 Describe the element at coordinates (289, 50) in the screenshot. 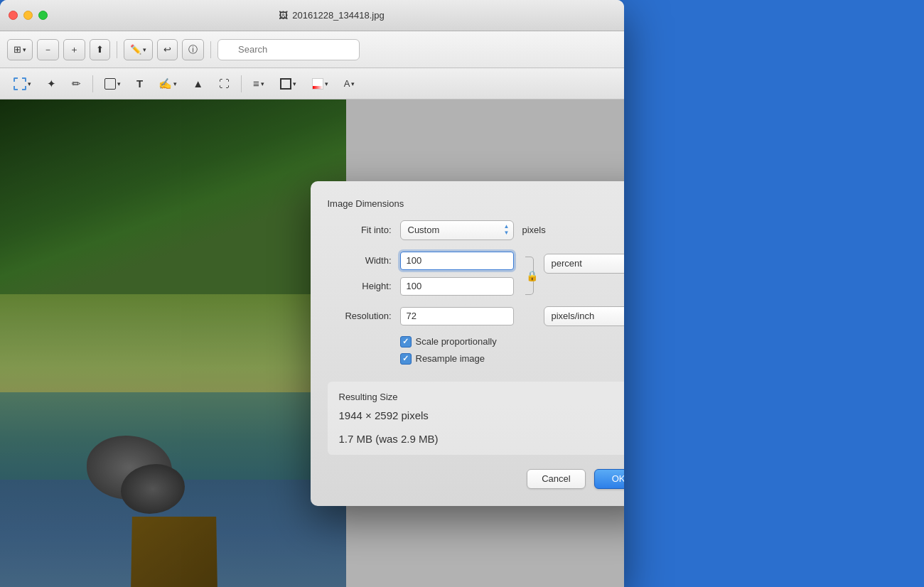

I see `search-input` at that location.